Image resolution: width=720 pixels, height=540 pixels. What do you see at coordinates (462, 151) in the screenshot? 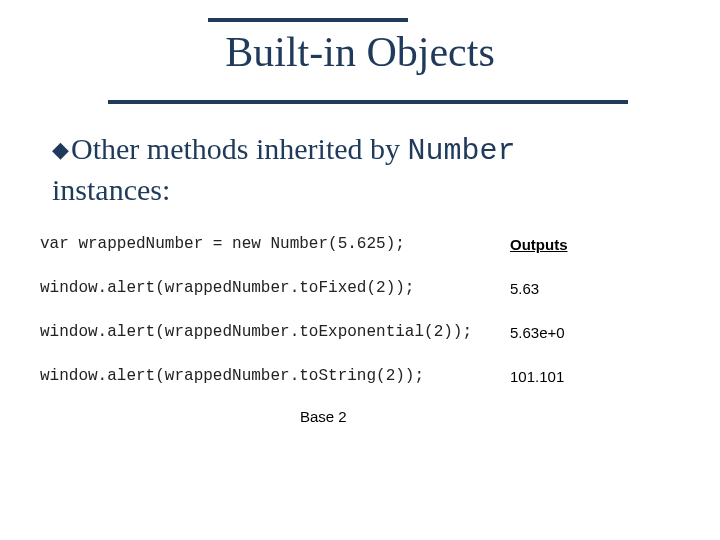
I see `bullet-code: Number` at bounding box center [462, 151].